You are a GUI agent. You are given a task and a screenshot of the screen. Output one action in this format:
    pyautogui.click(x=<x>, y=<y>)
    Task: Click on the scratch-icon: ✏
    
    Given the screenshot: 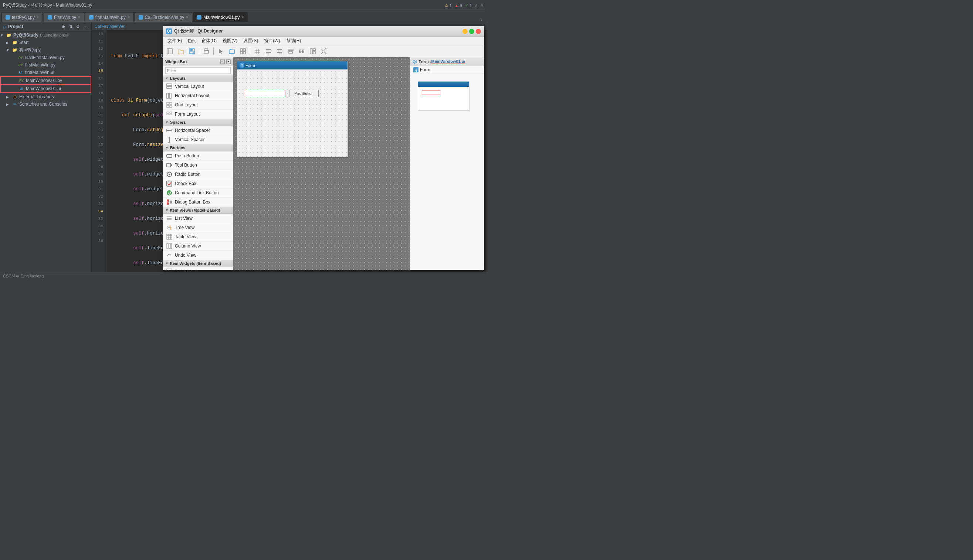 What is the action you would take?
    pyautogui.click(x=15, y=104)
    